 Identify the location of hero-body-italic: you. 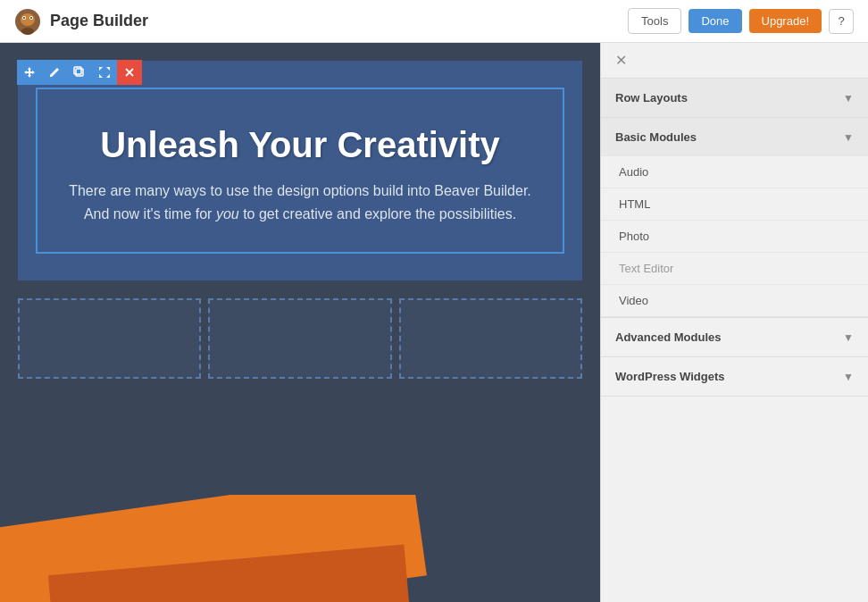
(228, 214).